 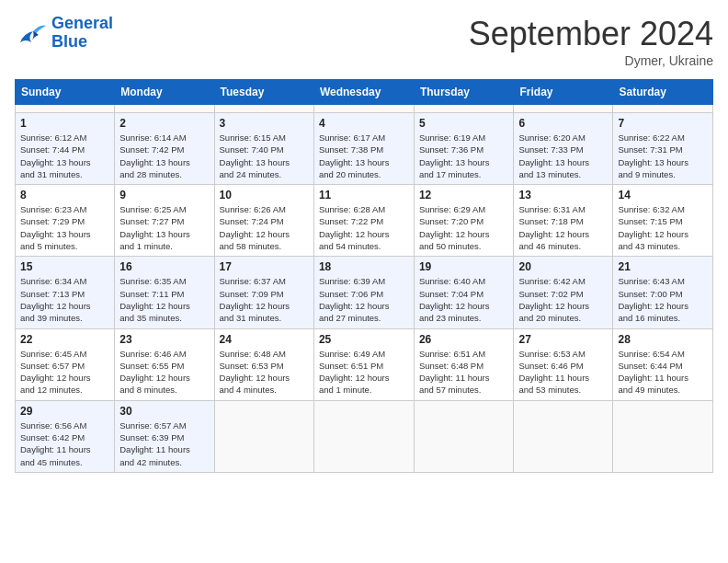 What do you see at coordinates (364, 436) in the screenshot?
I see `calendar-week-row: 29Sunrise: 6:56 AM Sunset: 6:42 PM Dayli…` at bounding box center [364, 436].